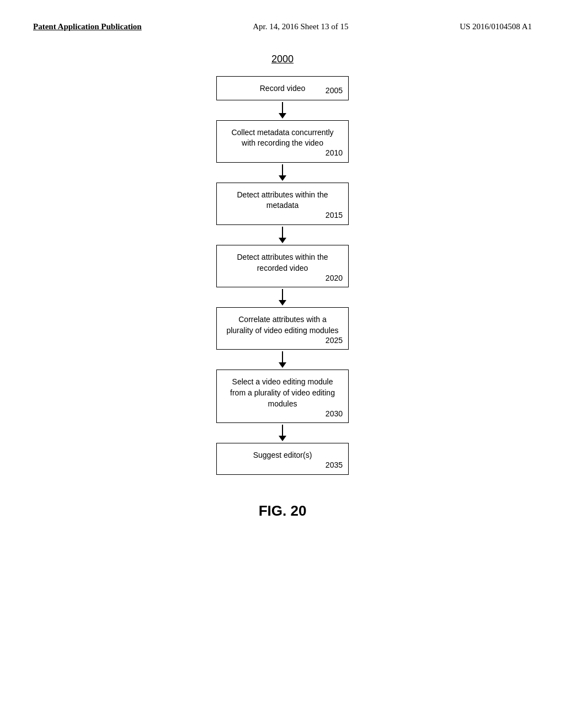  I want to click on flow-box-2030: Select a video editing module from a plu…, so click(282, 396).